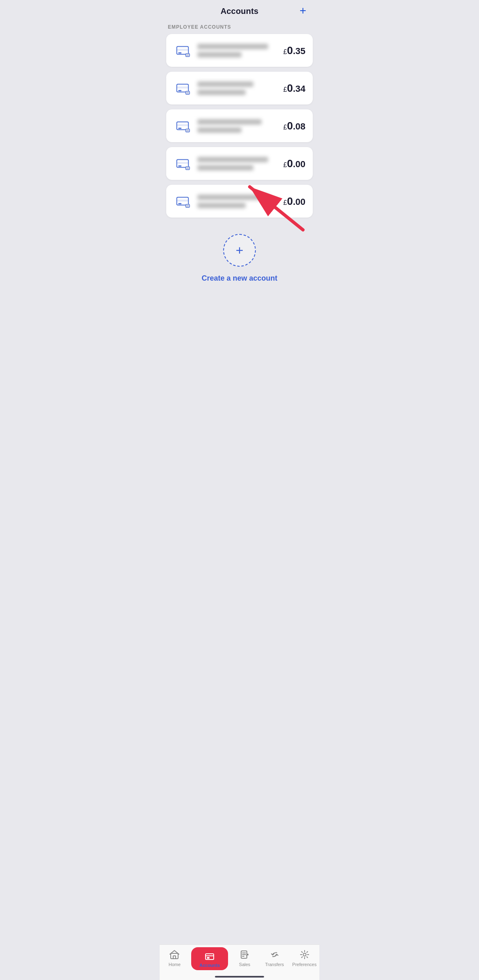 This screenshot has width=479, height=980. I want to click on add-account-button: +, so click(303, 11).